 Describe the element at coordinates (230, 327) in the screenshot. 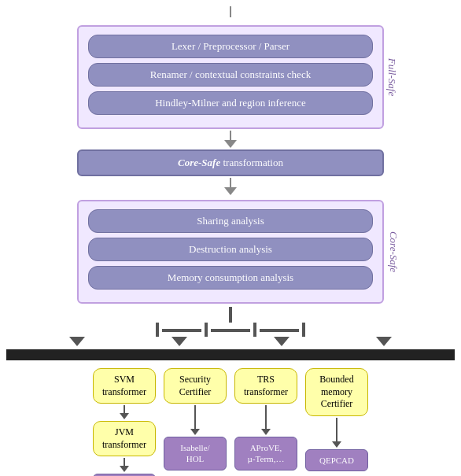

I see `big-arrow-down` at that location.